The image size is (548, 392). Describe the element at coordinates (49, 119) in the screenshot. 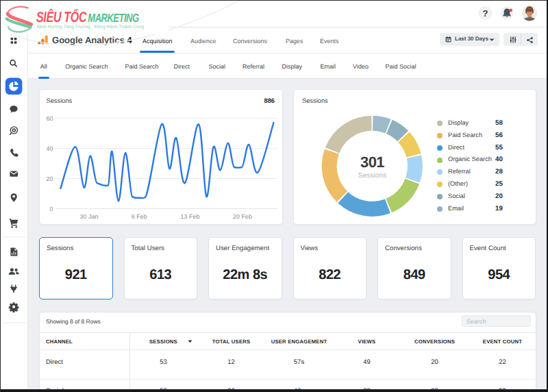

I see `svg-text: 60` at that location.